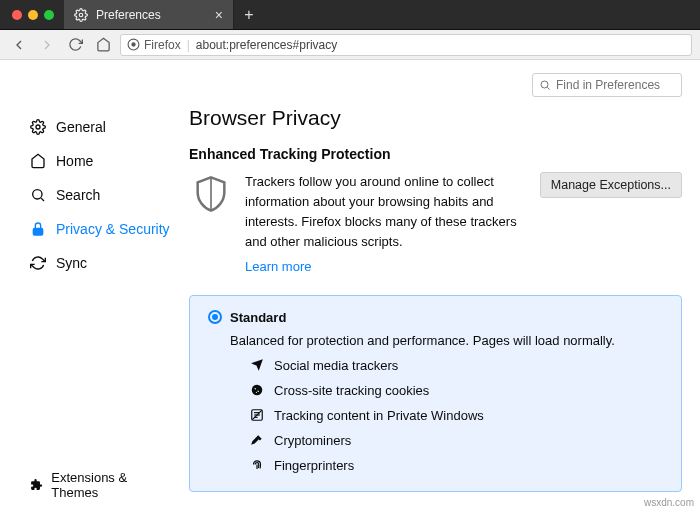  What do you see at coordinates (436, 154) in the screenshot?
I see `section-title: Enhanced Tracking Protection` at bounding box center [436, 154].